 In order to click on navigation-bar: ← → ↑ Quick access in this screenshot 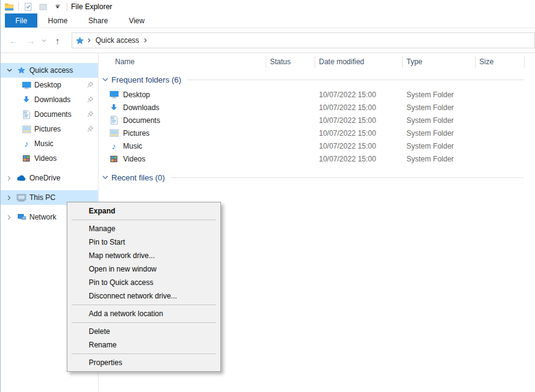, I will do `click(268, 40)`.